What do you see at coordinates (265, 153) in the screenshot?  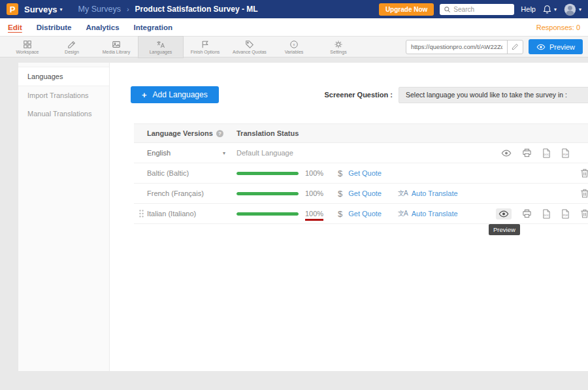 I see `default-language-label: Default Language` at bounding box center [265, 153].